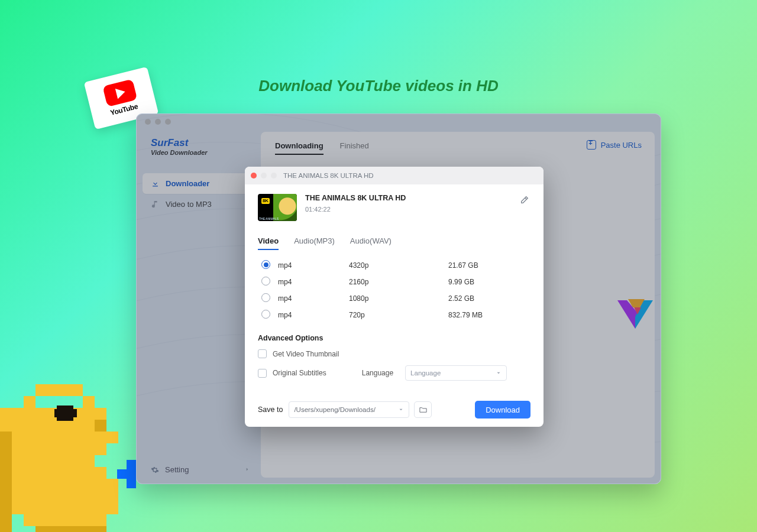 This screenshot has height=532, width=757. I want to click on format-tab-video: Video, so click(268, 244).